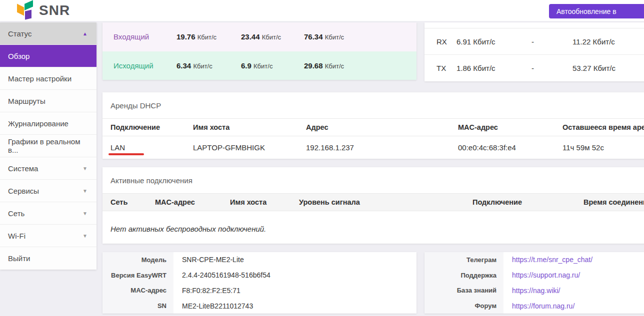  I want to click on sidebar-item-label: Сеть, so click(16, 214).